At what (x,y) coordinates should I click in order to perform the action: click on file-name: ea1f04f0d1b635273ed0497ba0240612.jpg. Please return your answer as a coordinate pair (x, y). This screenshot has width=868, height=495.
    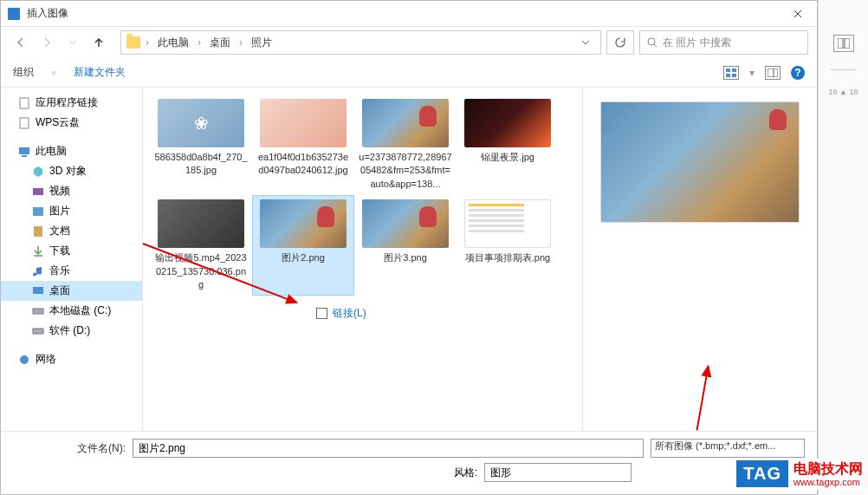
    Looking at the image, I should click on (303, 165).